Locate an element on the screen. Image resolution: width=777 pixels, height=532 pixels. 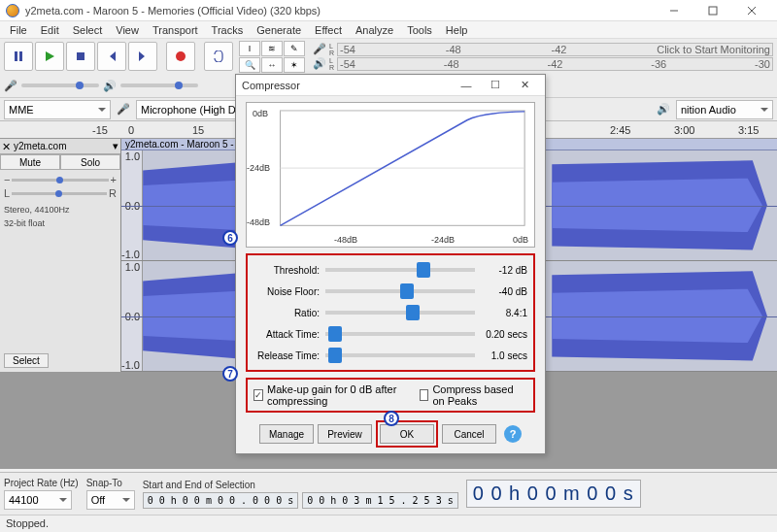
selection-end: 0 0 h 0 3 m 1 5 . 2 5 3 s is located at coordinates (381, 501).